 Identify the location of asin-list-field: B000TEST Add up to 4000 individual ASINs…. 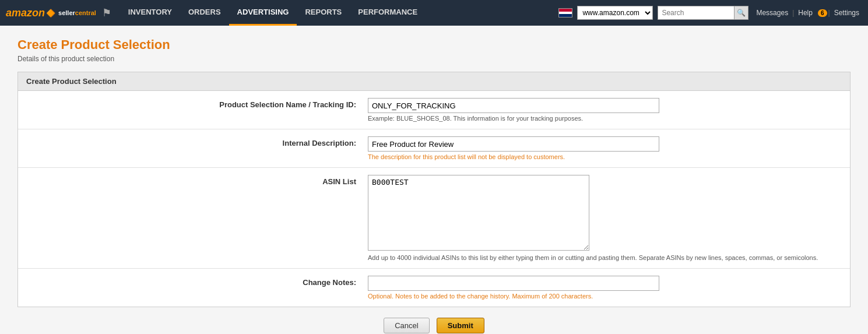
(609, 218).